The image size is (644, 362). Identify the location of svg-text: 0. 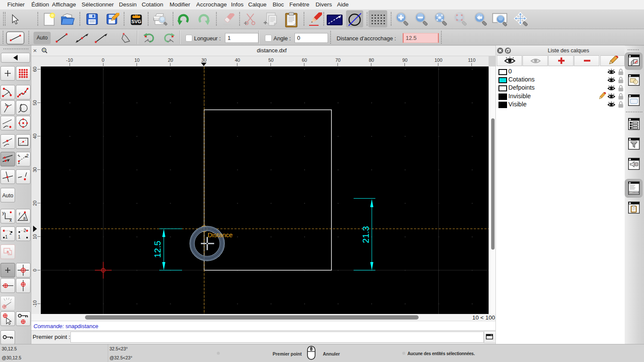
(35, 270).